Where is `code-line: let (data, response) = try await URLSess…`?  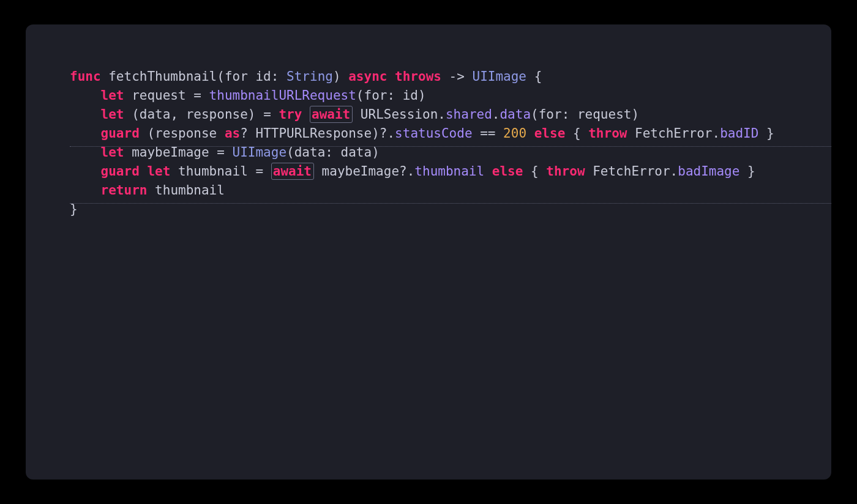
code-line: let (data, response) = try await URLSess… is located at coordinates (354, 114).